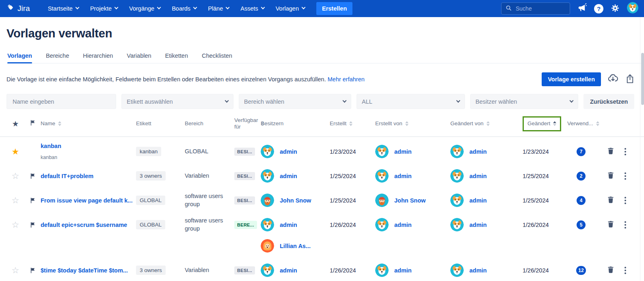  I want to click on vertical-scrollbar, so click(642, 149).